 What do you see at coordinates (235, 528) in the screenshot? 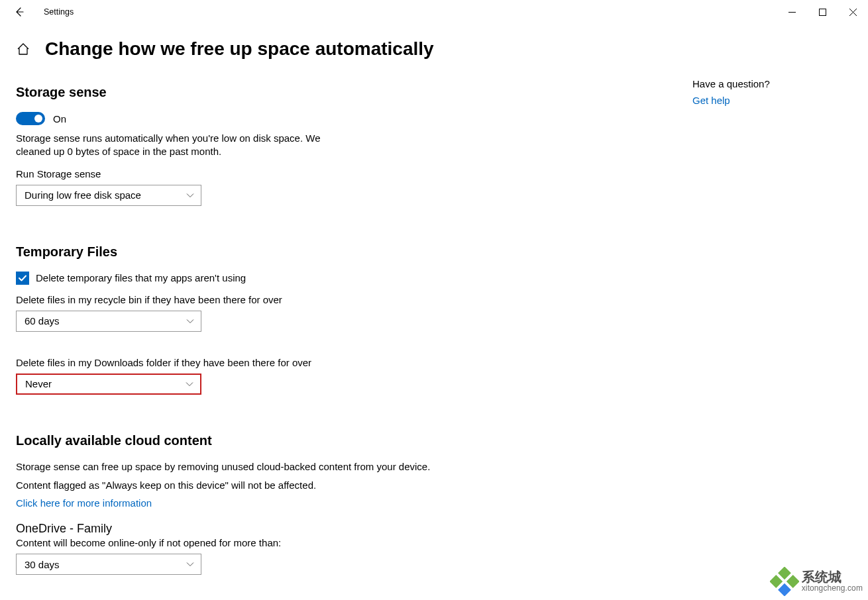
I see `onedrive-heading: OneDrive - Family` at bounding box center [235, 528].